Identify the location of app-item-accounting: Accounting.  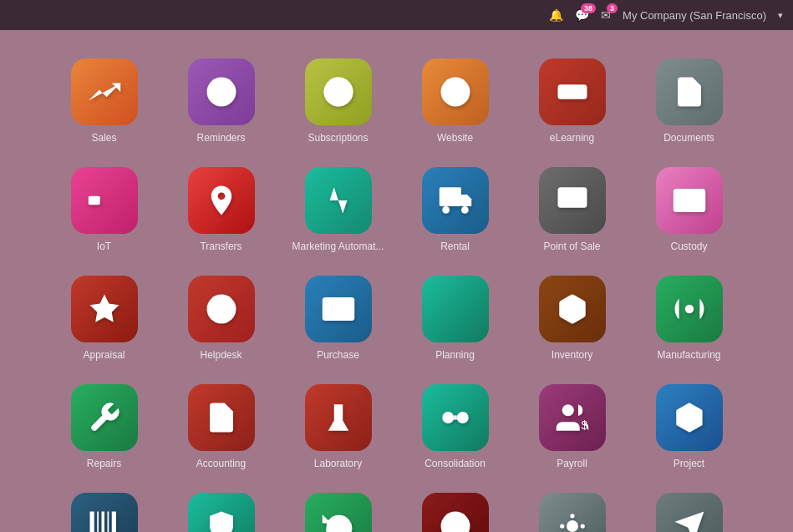
(221, 427).